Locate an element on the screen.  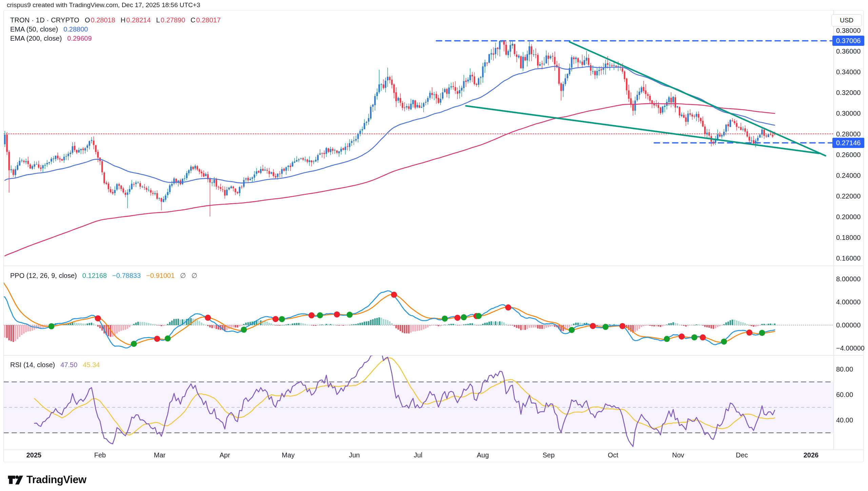
close-value: C0.28017 is located at coordinates (205, 20).